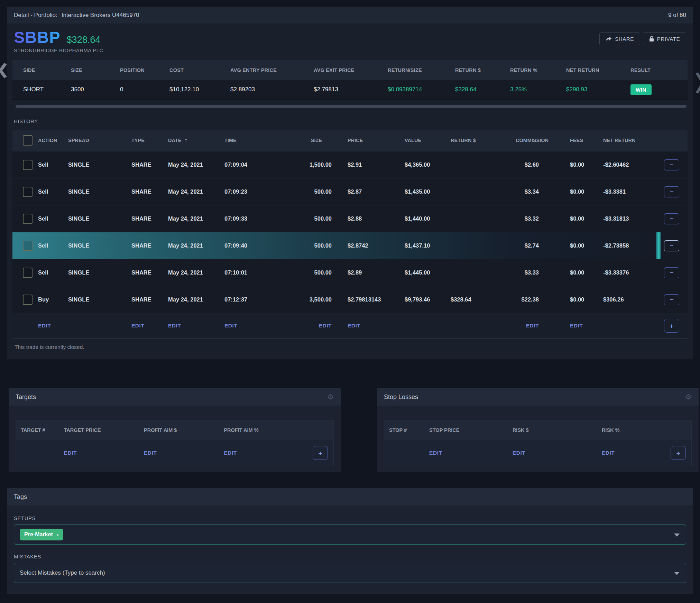 The image size is (700, 603). I want to click on private-button-label: PRIVATE, so click(669, 39).